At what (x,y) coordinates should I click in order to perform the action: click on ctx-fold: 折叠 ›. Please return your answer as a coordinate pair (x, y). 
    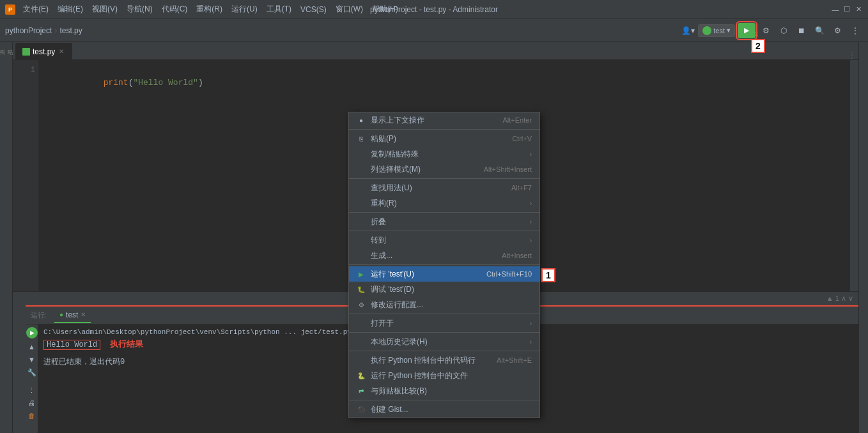
    Looking at the image, I should click on (444, 222).